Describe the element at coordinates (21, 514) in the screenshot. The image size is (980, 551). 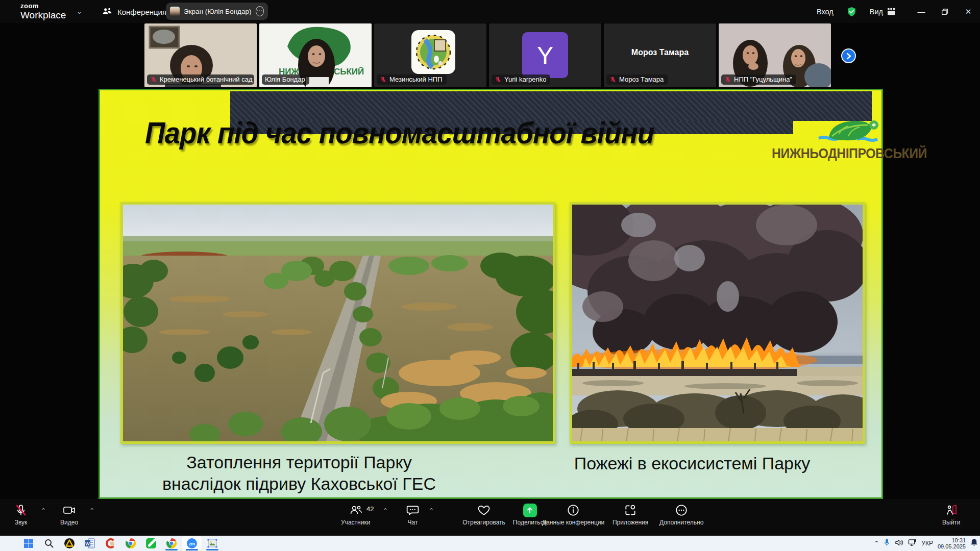
I see `audio-button: Звук` at that location.